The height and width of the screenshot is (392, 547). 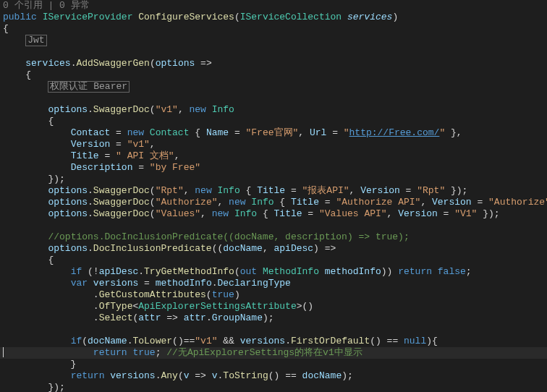 I want to click on contact-line: Contact = new Contact { Name = "Free官网",…, so click(x=274, y=133).